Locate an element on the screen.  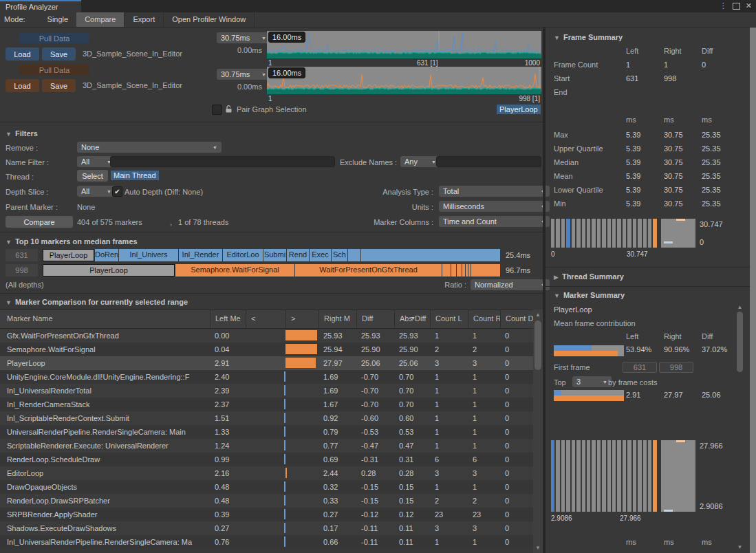
load-button-right: Load is located at coordinates (22, 85).